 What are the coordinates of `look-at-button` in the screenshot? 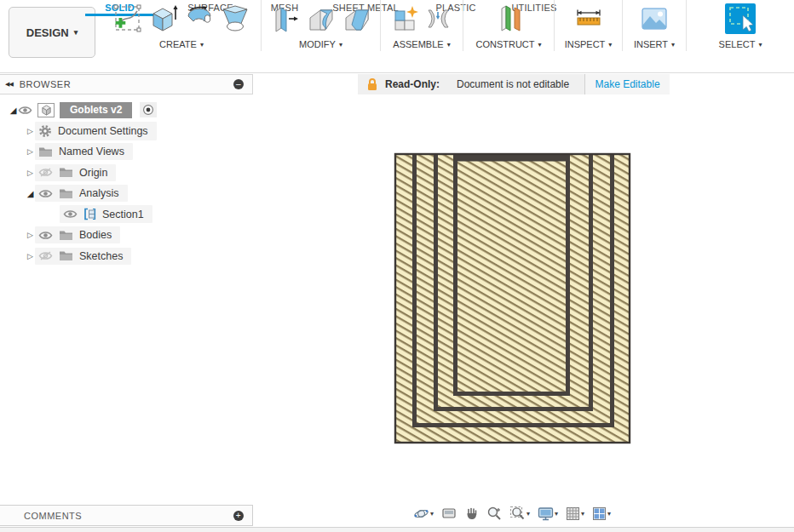 It's located at (449, 513).